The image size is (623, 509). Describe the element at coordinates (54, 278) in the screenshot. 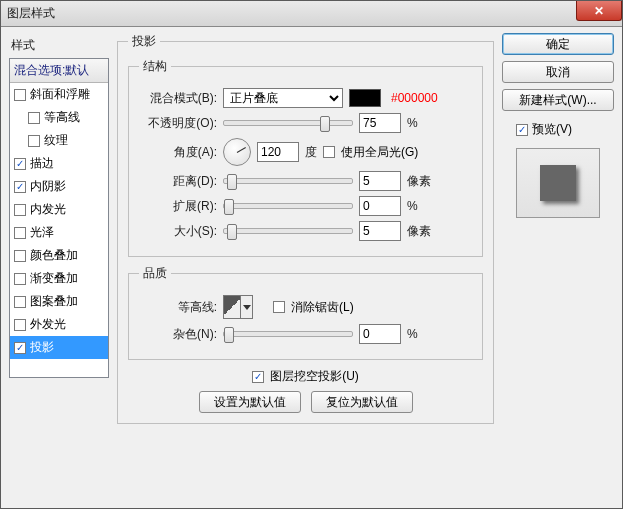

I see `style-item-label: 渐变叠加` at that location.